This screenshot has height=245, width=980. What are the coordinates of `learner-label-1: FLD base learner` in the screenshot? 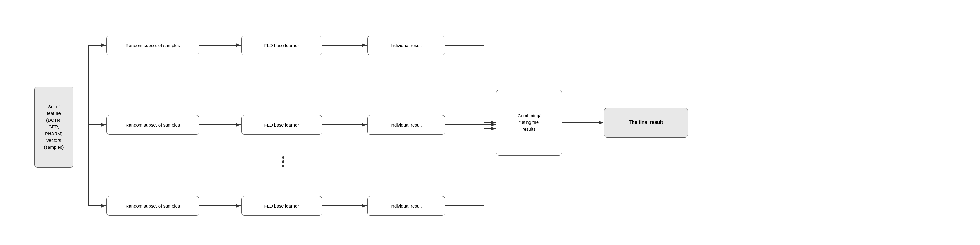 It's located at (282, 46).